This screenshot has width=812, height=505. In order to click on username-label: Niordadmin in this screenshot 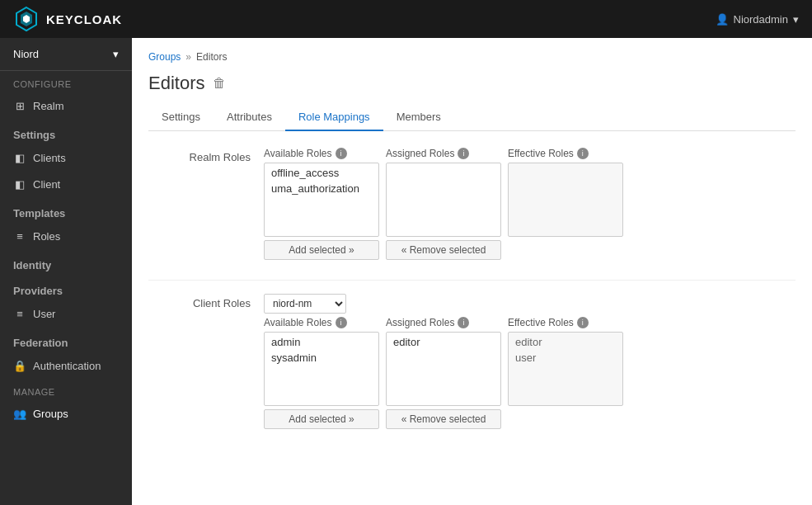, I will do `click(761, 20)`.